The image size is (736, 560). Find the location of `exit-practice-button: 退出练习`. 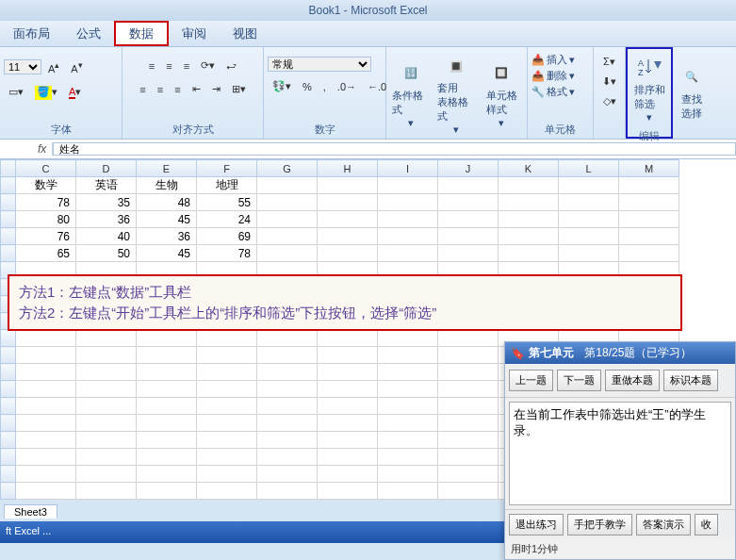

exit-practice-button: 退出练习 is located at coordinates (536, 524).